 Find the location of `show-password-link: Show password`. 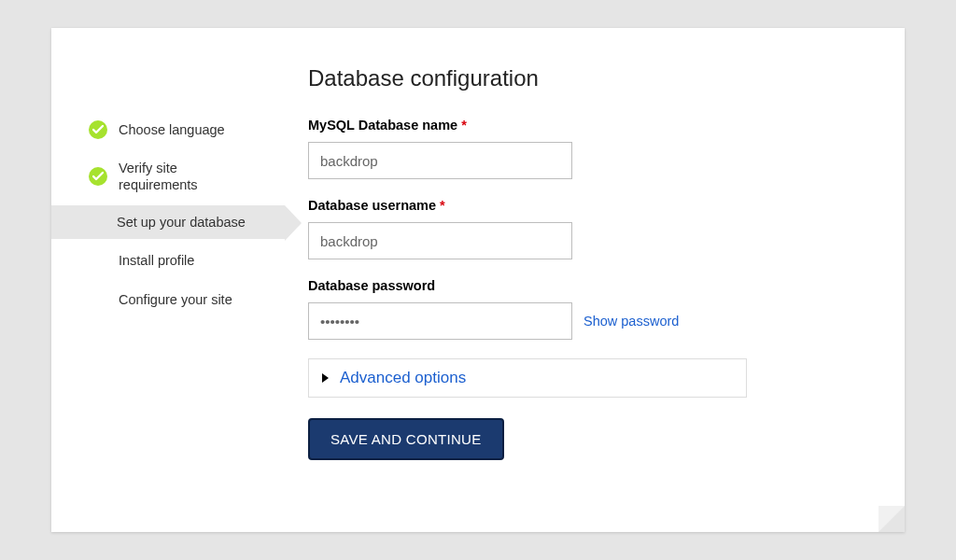

show-password-link: Show password is located at coordinates (631, 321).